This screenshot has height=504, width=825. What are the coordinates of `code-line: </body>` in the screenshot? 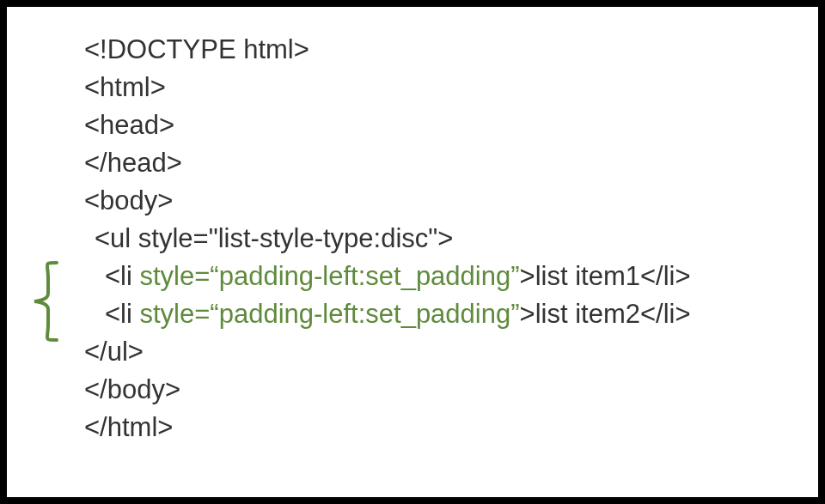 It's located at (451, 390).